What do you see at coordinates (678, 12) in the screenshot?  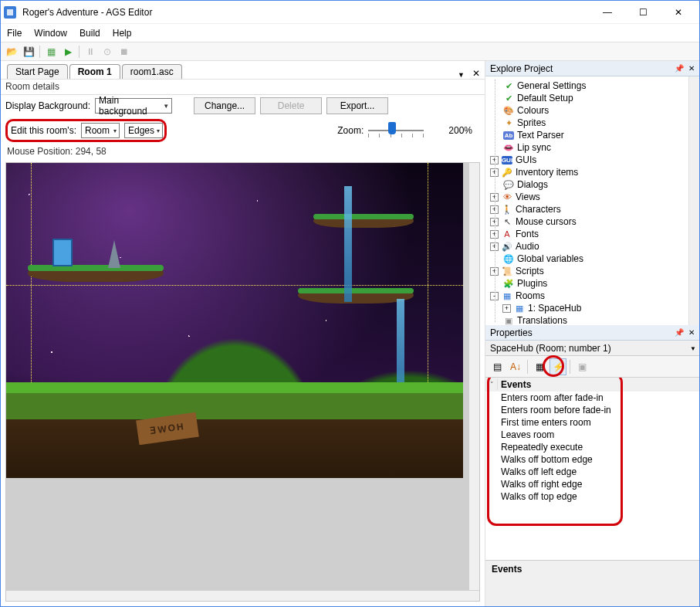 I see `close-button: ✕` at bounding box center [678, 12].